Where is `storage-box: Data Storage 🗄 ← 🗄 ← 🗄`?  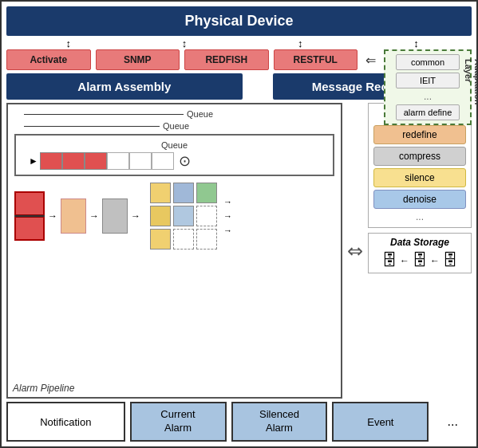
storage-box: Data Storage 🗄 ← 🗄 ← 🗄 is located at coordinates (420, 253).